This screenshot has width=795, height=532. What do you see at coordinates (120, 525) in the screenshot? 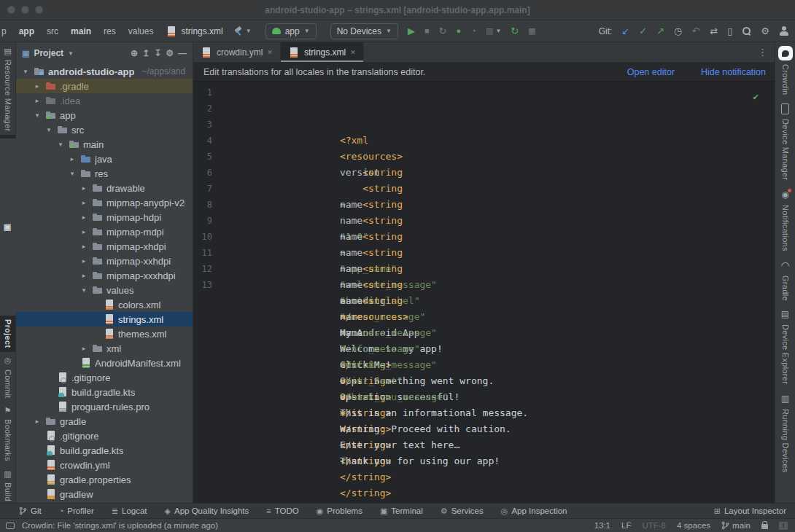
I see `status-message: Crowdin: File 'strings.xml' is uploaded …` at bounding box center [120, 525].